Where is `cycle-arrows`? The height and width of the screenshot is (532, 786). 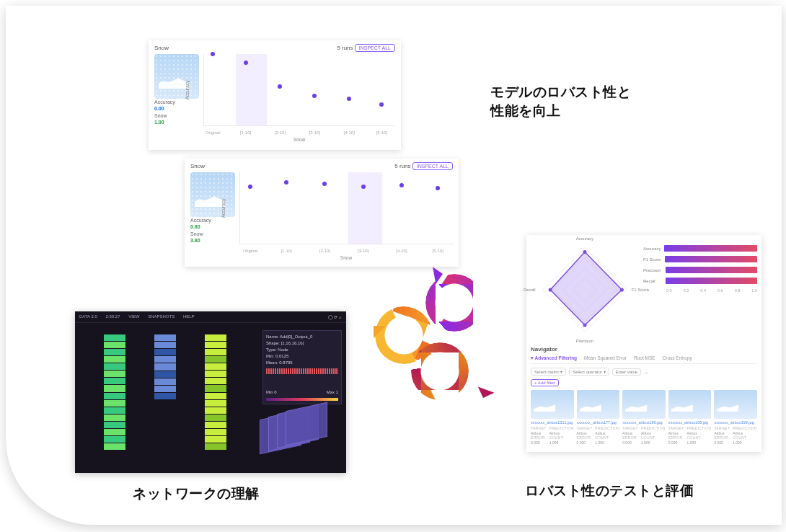
cycle-arrows is located at coordinates (440, 342).